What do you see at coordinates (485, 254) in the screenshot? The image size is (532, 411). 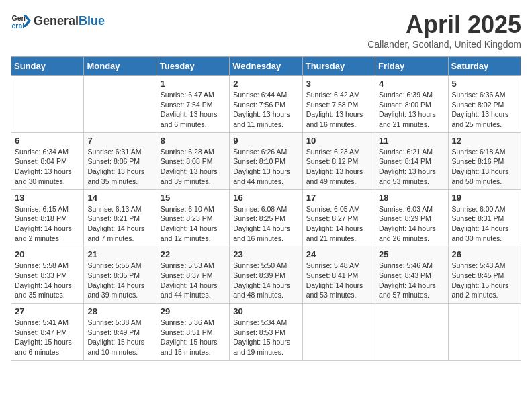 I see `day-number: 26` at bounding box center [485, 254].